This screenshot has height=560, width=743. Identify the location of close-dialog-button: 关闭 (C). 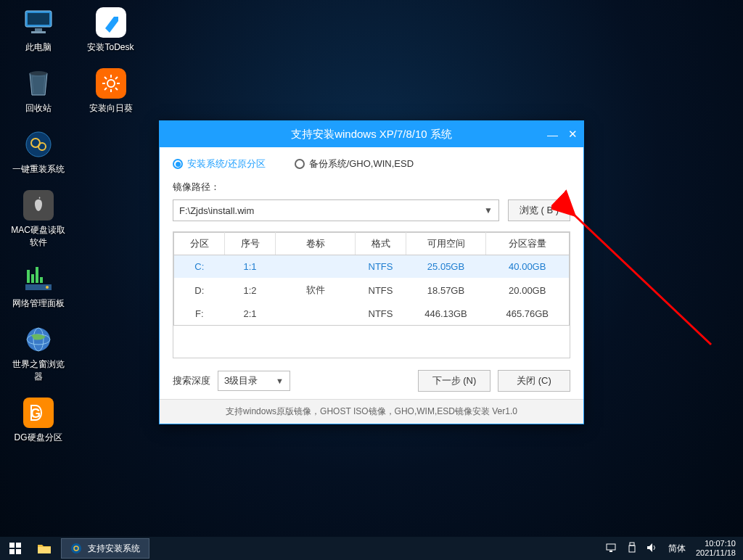
(534, 381).